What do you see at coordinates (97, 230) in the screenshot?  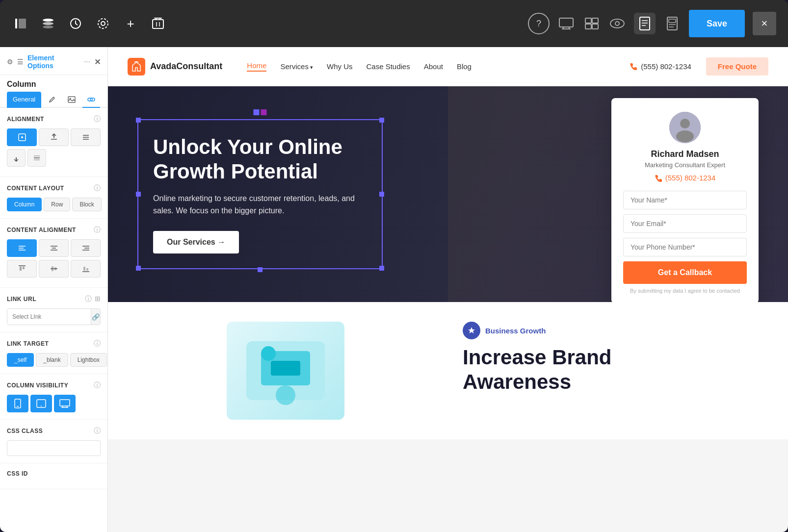 I see `content-alignment-info-icon: ⓘ` at bounding box center [97, 230].